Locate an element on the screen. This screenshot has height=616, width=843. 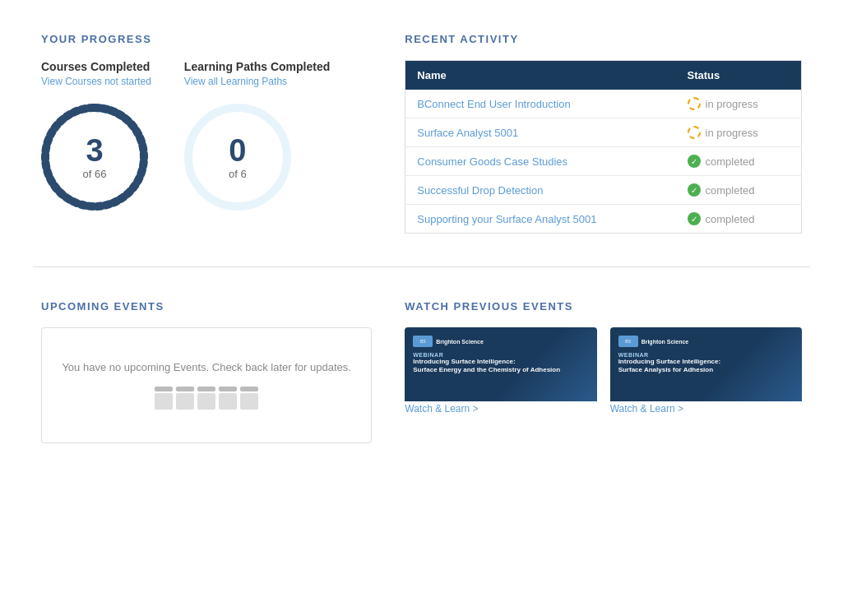
webinar-link-1: Watch & Learn > is located at coordinates (441, 409).